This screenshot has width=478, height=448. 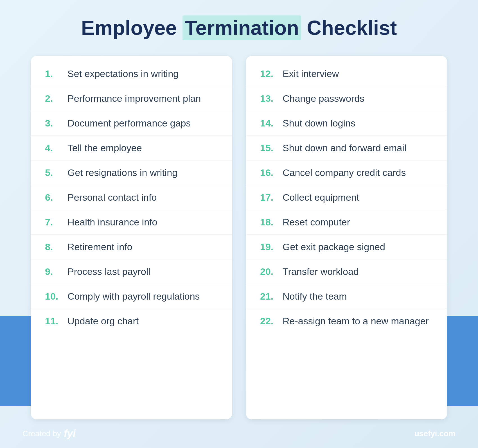 I want to click on list-item: 9. Process last payroll, so click(x=132, y=272).